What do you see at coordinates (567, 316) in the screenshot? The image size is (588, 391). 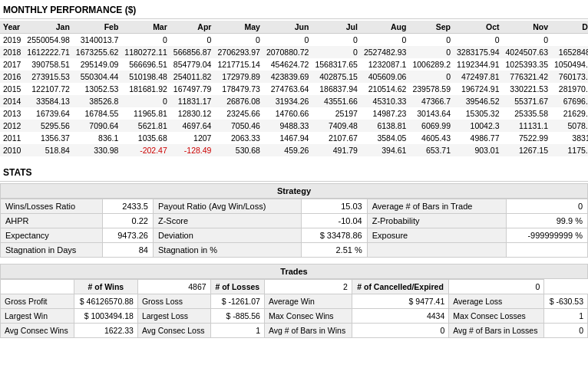 I see `max-consec-losses-value: 1` at bounding box center [567, 316].